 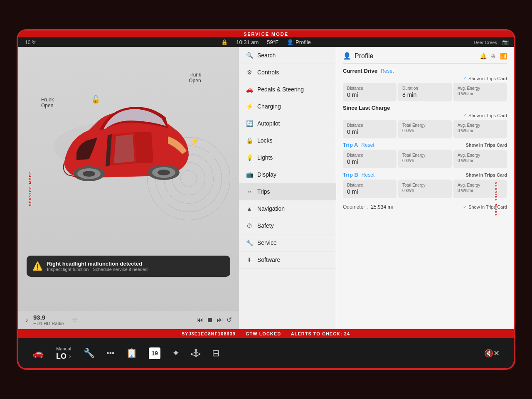 What do you see at coordinates (64, 349) in the screenshot?
I see `fan-label: Manual` at bounding box center [64, 349].